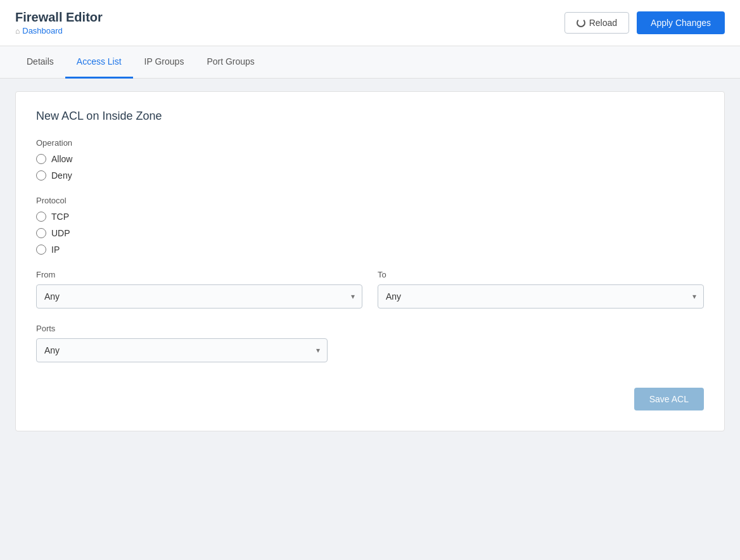  I want to click on protocol-udp-label: UDP, so click(61, 233).